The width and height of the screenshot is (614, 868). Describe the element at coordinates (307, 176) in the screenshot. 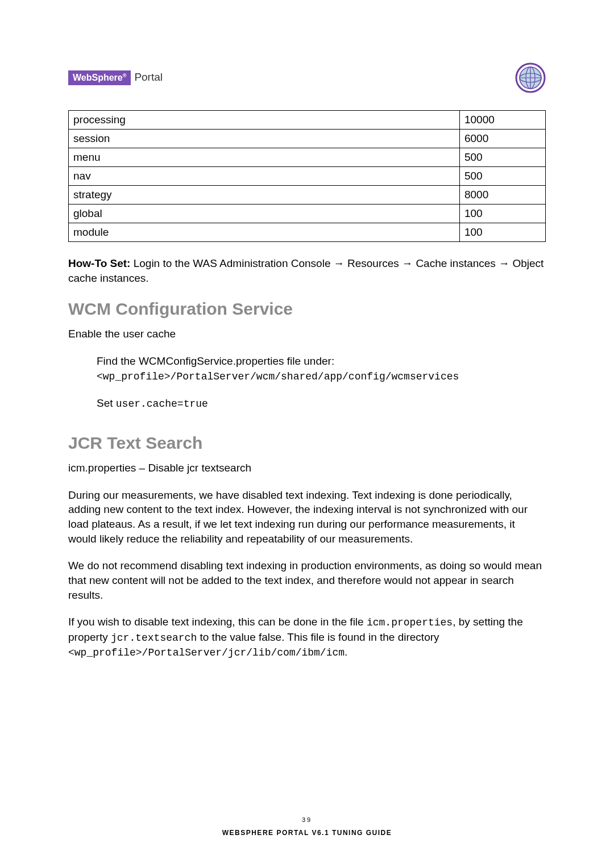

I see `cache-table: processing 10000 session 6000 menu 500 n…` at that location.